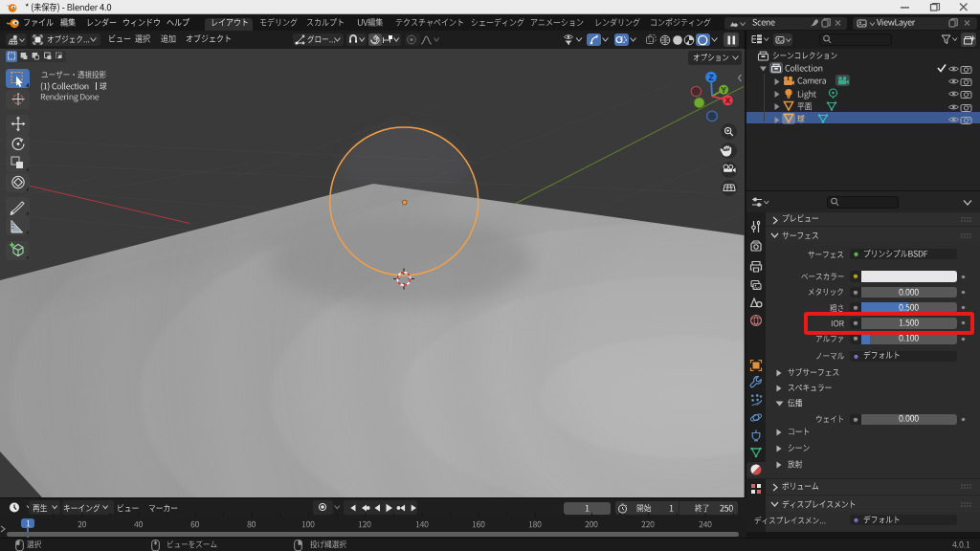  Describe the element at coordinates (724, 90) in the screenshot. I see `svg-text: Y` at that location.